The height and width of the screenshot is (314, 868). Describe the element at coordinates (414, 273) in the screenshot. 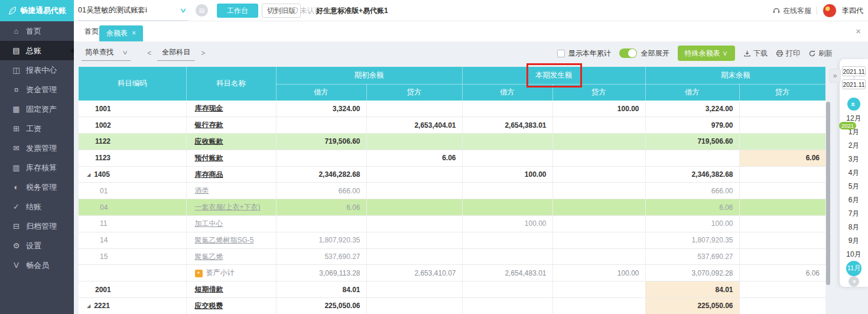

I see `amount-cell: 2,653,410.07` at that location.